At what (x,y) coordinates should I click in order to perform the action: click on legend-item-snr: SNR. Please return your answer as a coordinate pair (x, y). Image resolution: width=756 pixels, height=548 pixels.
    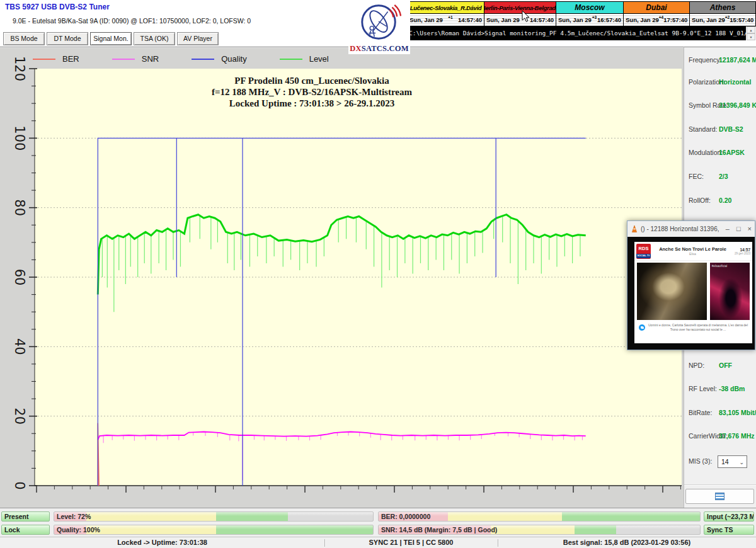
    Looking at the image, I should click on (135, 59).